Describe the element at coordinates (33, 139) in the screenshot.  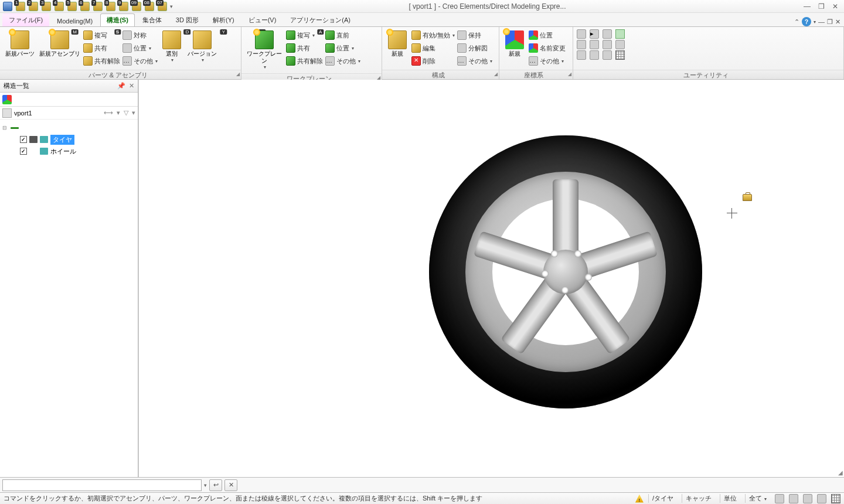
I see `display-mode-icon` at that location.